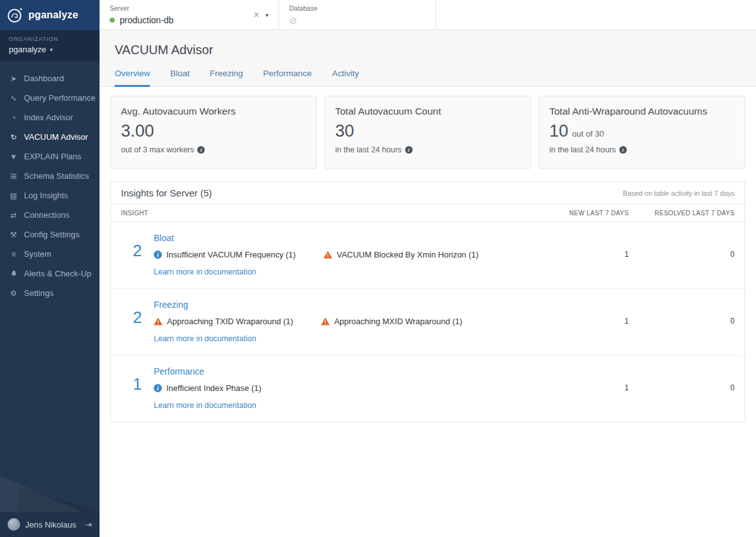  What do you see at coordinates (50, 215) in the screenshot?
I see `sidebar-item-connections: ⇄ Connections` at bounding box center [50, 215].